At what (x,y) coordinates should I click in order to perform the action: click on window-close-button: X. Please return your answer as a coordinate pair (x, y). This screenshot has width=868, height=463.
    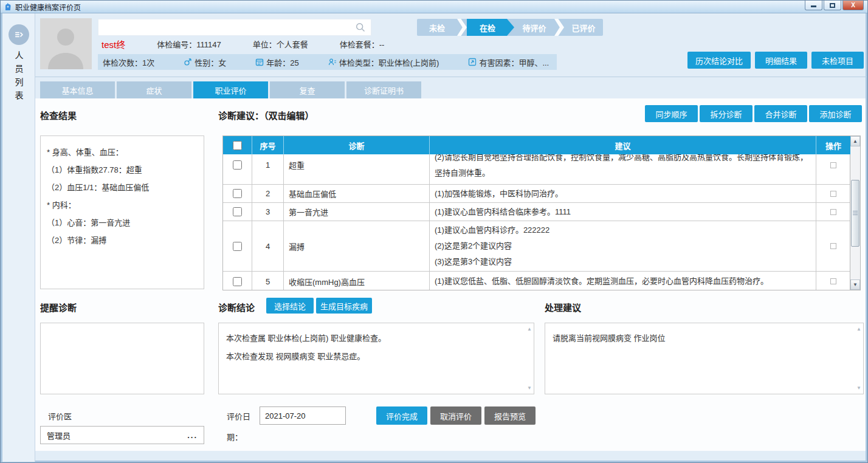
    Looking at the image, I should click on (853, 5).